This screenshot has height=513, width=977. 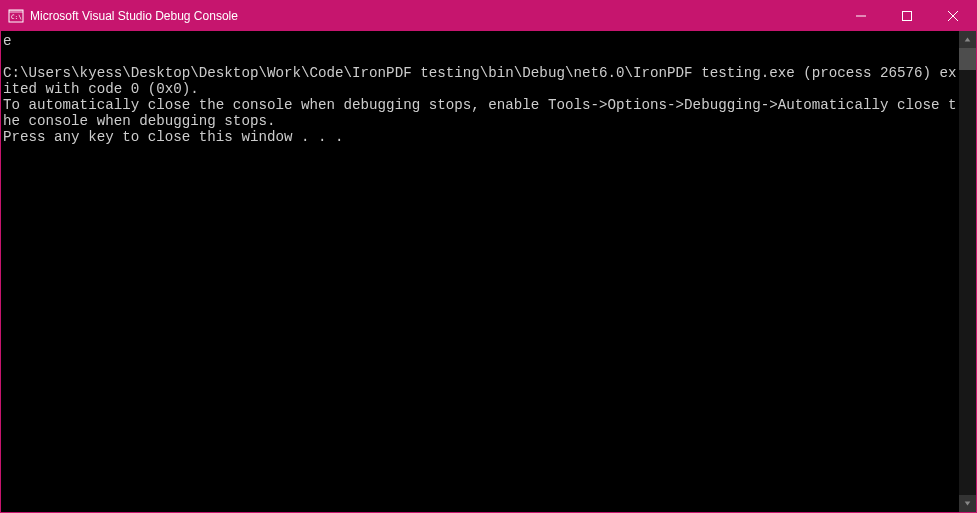 I want to click on svg-text: C:\, so click(x=16, y=16).